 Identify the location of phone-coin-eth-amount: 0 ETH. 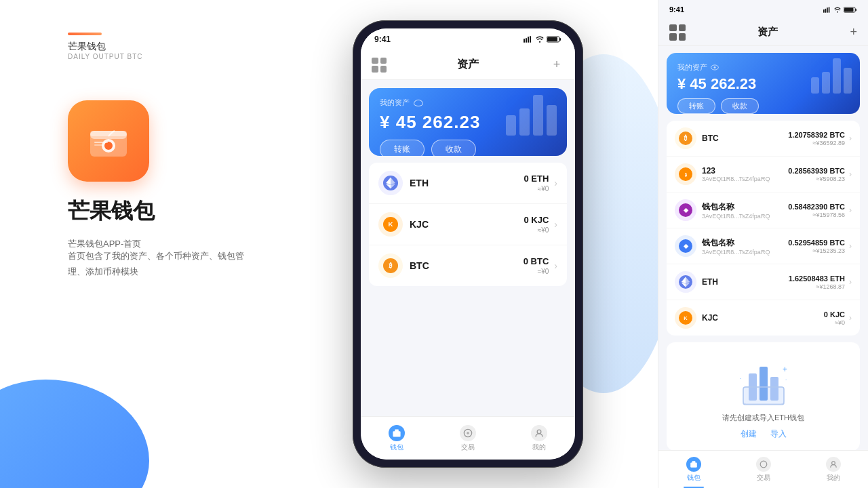
(536, 179).